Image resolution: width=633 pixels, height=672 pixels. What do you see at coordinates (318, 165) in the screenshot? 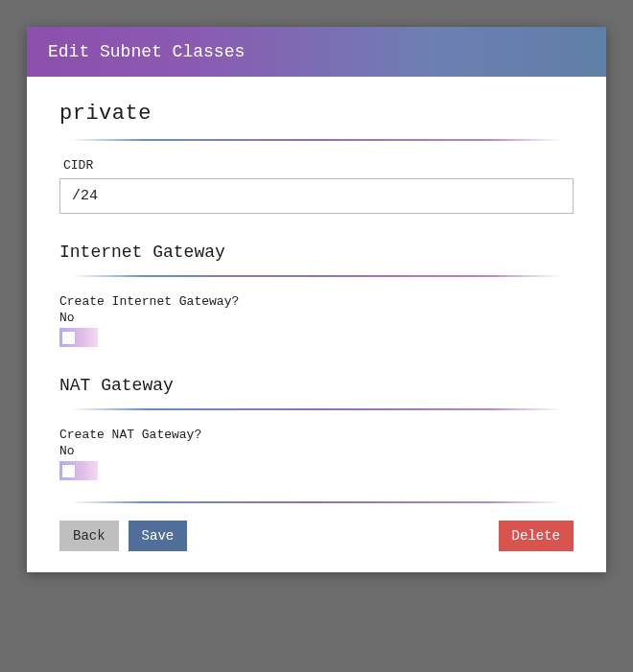
I see `cidr-label: CIDR` at bounding box center [318, 165].